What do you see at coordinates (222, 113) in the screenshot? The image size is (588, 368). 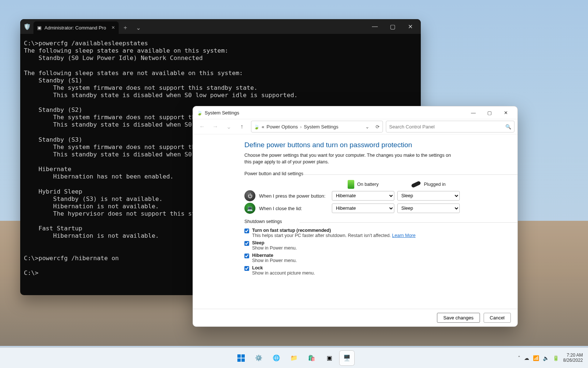 I see `cp-window-title: System Settings` at bounding box center [222, 113].